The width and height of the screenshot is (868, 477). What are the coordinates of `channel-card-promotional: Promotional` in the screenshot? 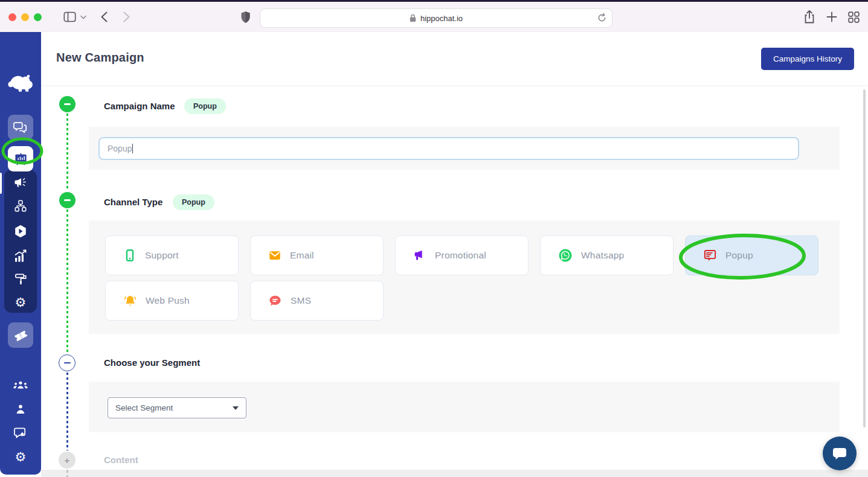 It's located at (461, 255).